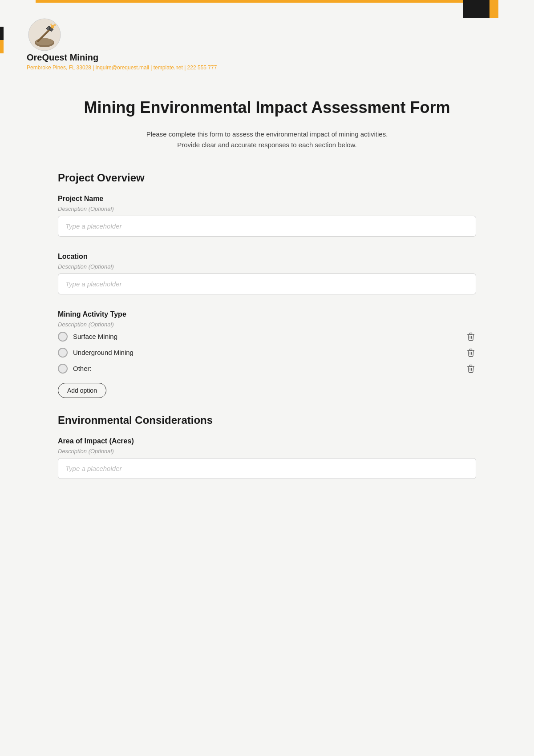  What do you see at coordinates (103, 352) in the screenshot?
I see `radio-label-underground-mining: Underground Mining` at bounding box center [103, 352].